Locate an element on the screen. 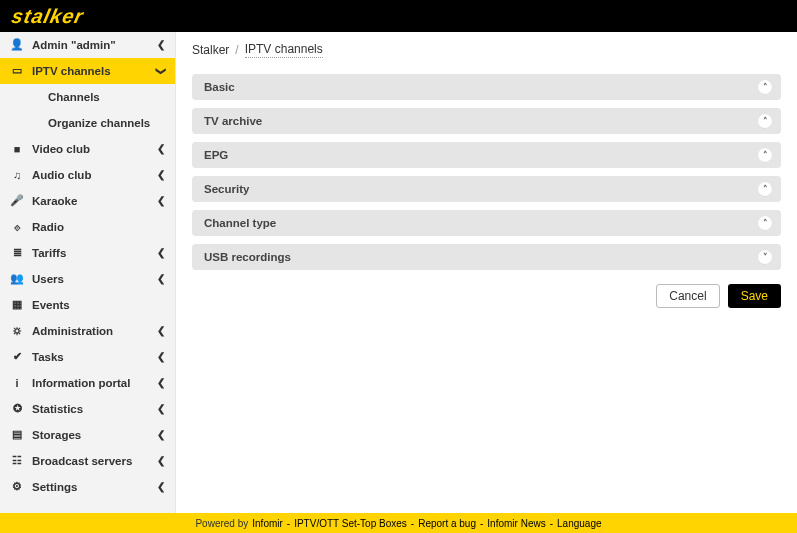  accordion-label: EPG is located at coordinates (216, 155).